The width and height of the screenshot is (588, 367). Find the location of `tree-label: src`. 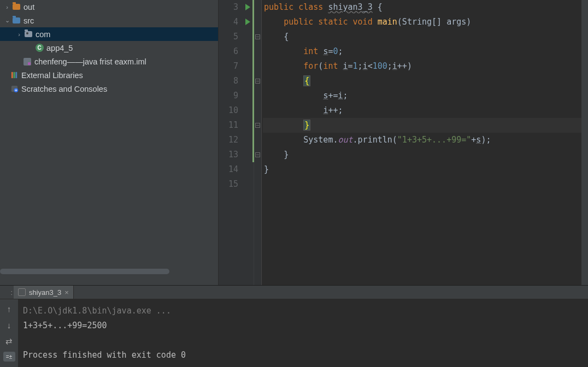

tree-label: src is located at coordinates (28, 21).